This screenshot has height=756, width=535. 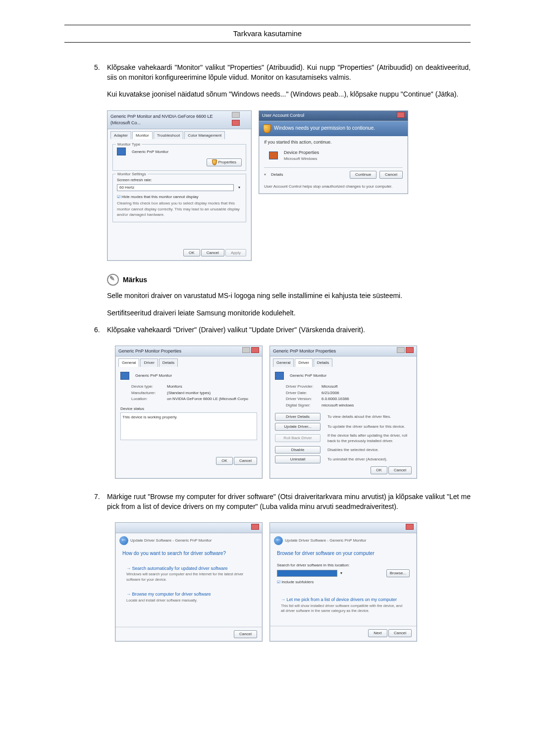 I want to click on driver-date-label: Driver Date:, so click(x=304, y=393).